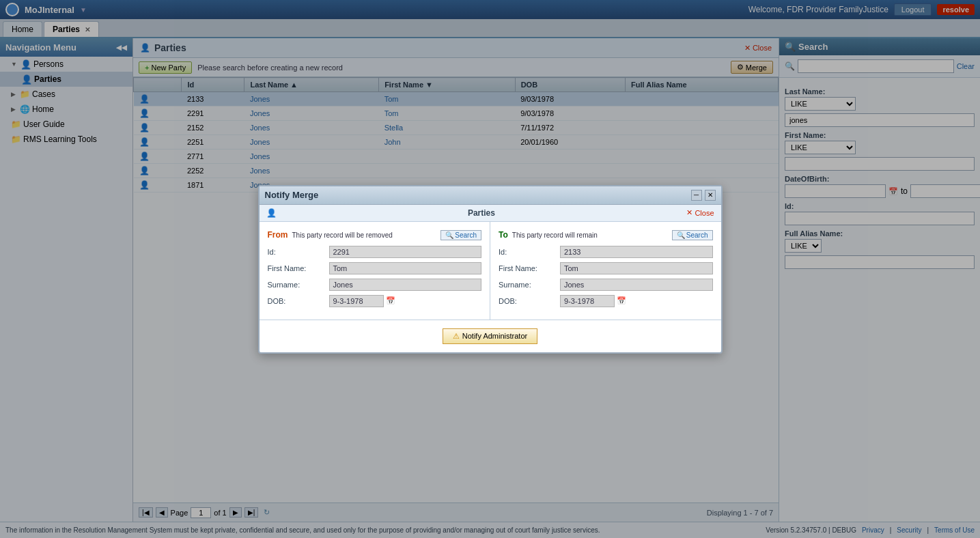  What do you see at coordinates (703, 195) in the screenshot?
I see `modal-controls: ─ ✕` at bounding box center [703, 195].